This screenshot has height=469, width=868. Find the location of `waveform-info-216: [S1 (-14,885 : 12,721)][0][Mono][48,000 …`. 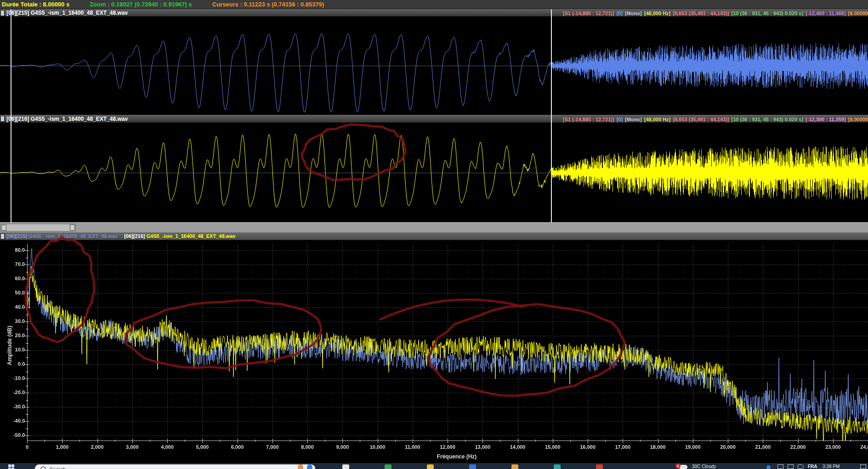

waveform-info-216: [S1 (-14,885 : 12,721)][0][Mono][48,000 … is located at coordinates (715, 119).